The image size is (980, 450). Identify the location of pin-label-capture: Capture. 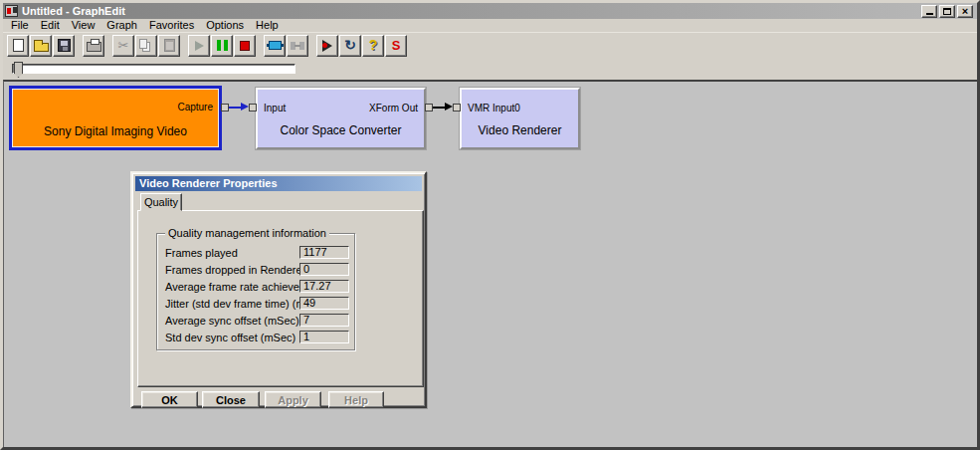
(195, 108).